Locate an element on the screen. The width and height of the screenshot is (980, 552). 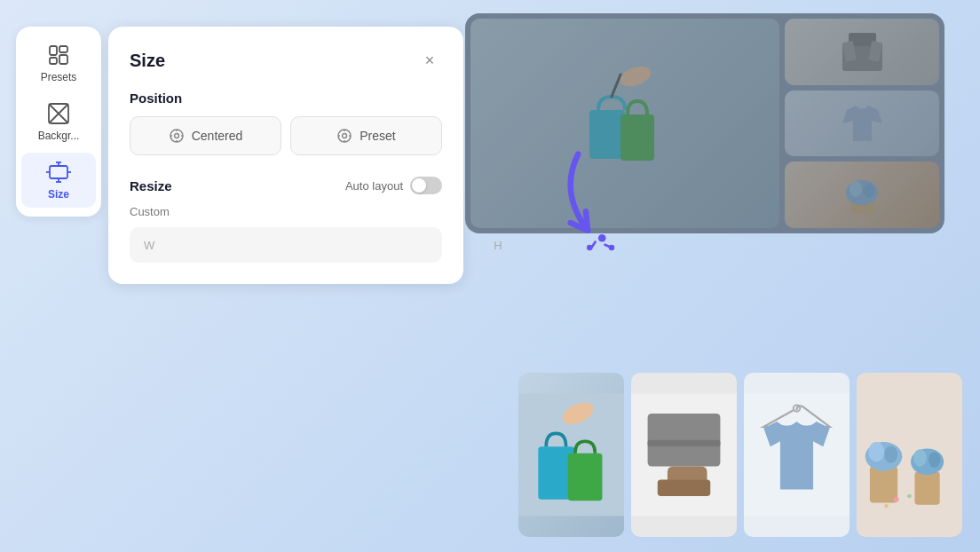
collage-tshirt is located at coordinates (862, 124).